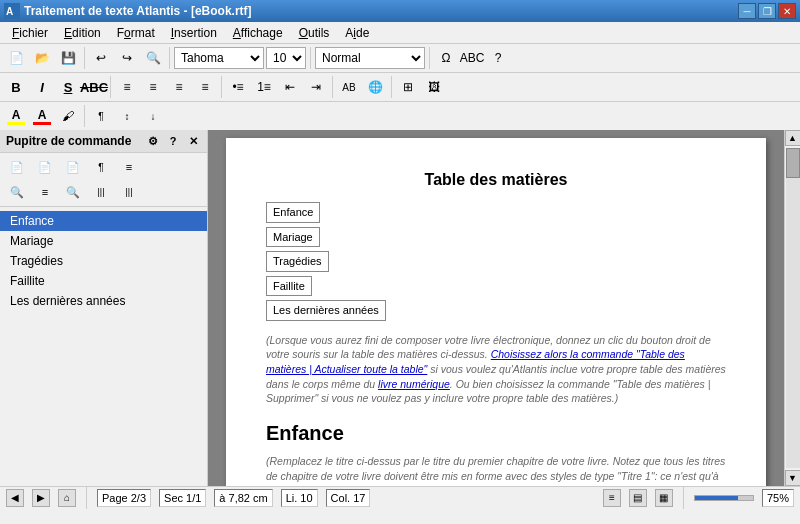 The height and width of the screenshot is (524, 800). Describe the element at coordinates (84, 116) in the screenshot. I see `sep9` at that location.